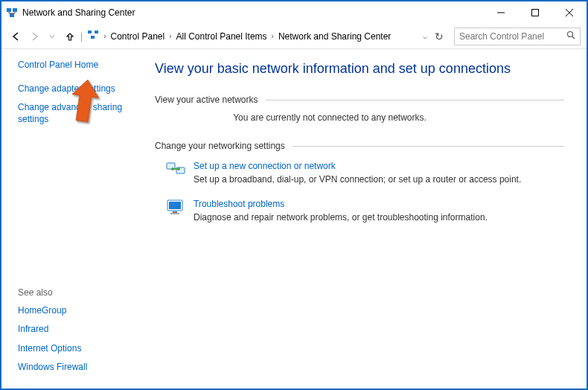 This screenshot has height=390, width=588. I want to click on search-icon, so click(571, 36).